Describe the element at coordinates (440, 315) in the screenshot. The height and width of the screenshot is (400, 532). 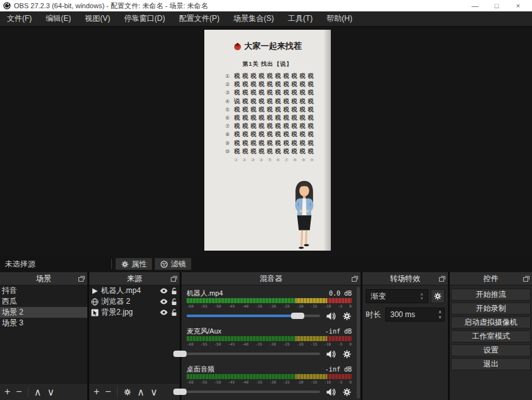
I see `spinner-arrows-icon: ∧∨` at that location.